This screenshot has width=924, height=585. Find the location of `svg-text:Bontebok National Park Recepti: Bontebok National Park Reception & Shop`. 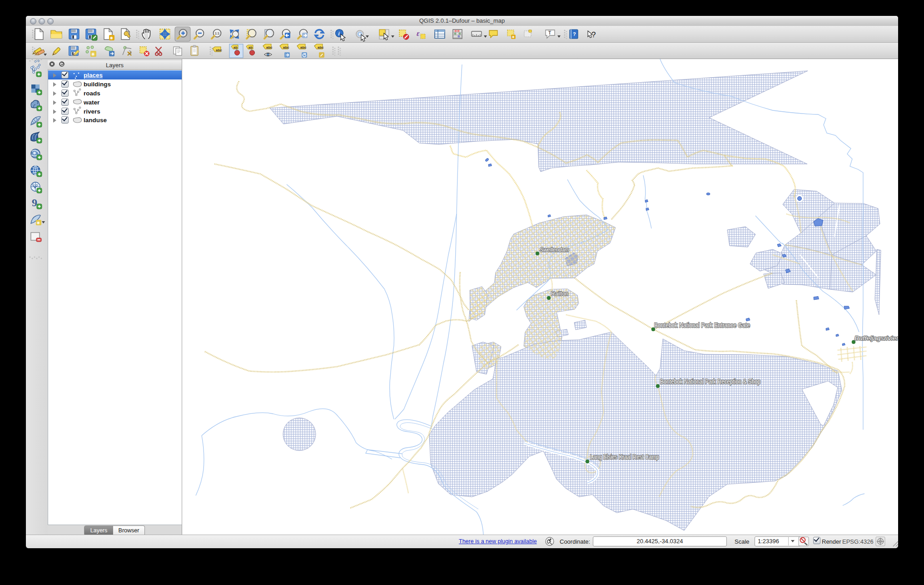

svg-text:Bontebok National Park Recepti: Bontebok National Park Reception & Shop is located at coordinates (710, 382).